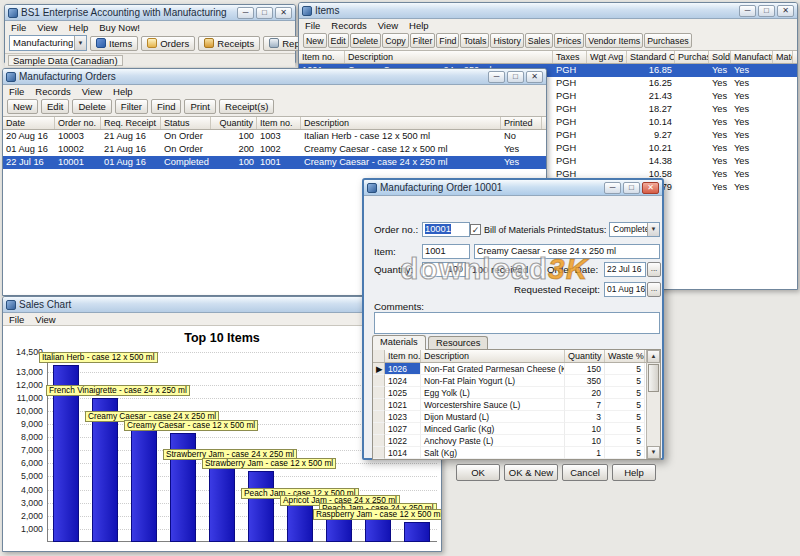 This screenshot has height=556, width=800. I want to click on column-header-item-no: Item no., so click(279, 123).